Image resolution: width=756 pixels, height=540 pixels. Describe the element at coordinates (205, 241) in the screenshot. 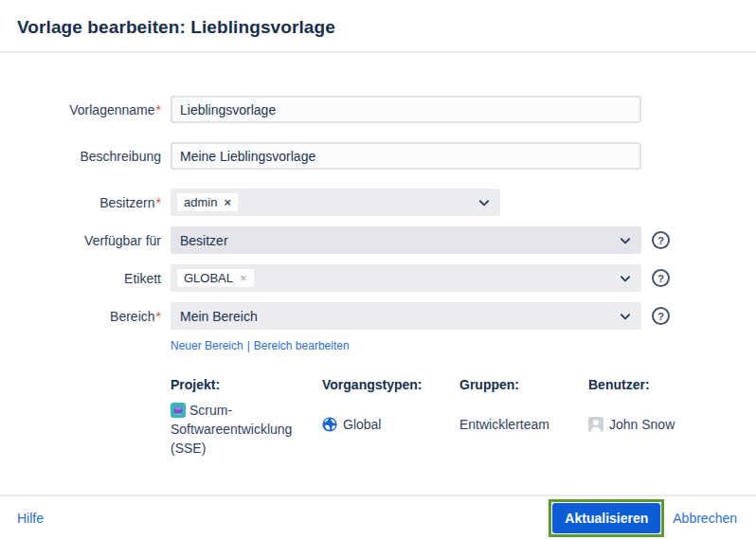

I see `available-for-value: Besitzer` at that location.